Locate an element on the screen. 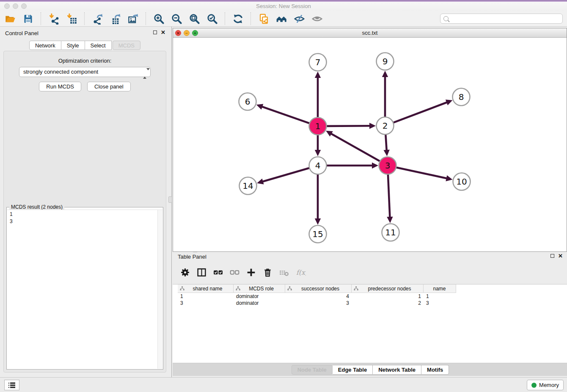 The image size is (567, 392). graph-node-9: 9 is located at coordinates (385, 62).